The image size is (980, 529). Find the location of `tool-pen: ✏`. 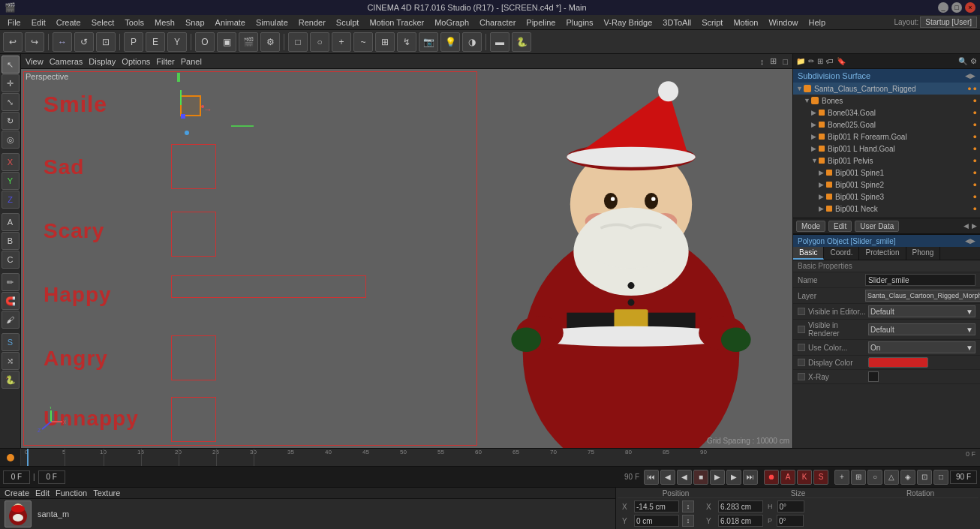

tool-pen: ✏ is located at coordinates (11, 282).